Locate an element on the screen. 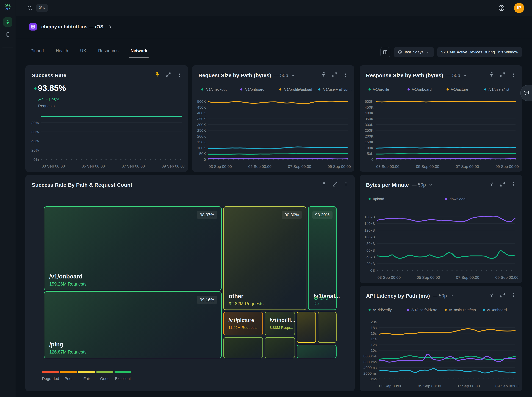 The image size is (532, 397). legend-item: /v1/profile is located at coordinates (379, 89).